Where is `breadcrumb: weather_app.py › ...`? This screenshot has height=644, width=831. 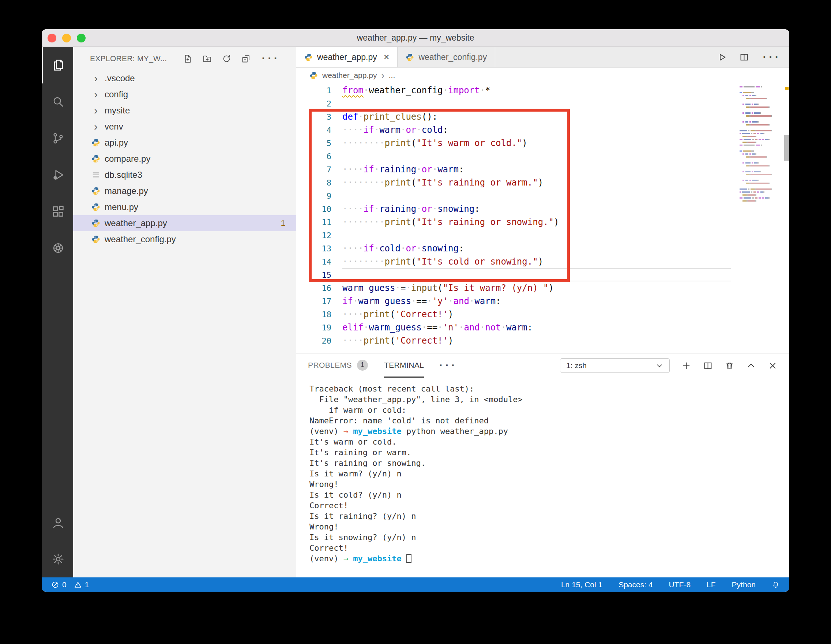
breadcrumb: weather_app.py › ... is located at coordinates (543, 75).